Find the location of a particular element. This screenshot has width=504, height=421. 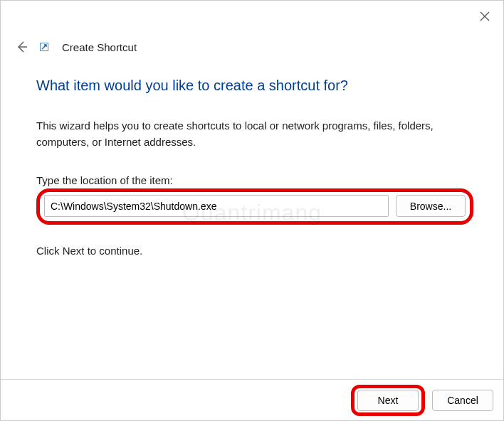

wizard-footer: Next Cancel is located at coordinates (252, 400).